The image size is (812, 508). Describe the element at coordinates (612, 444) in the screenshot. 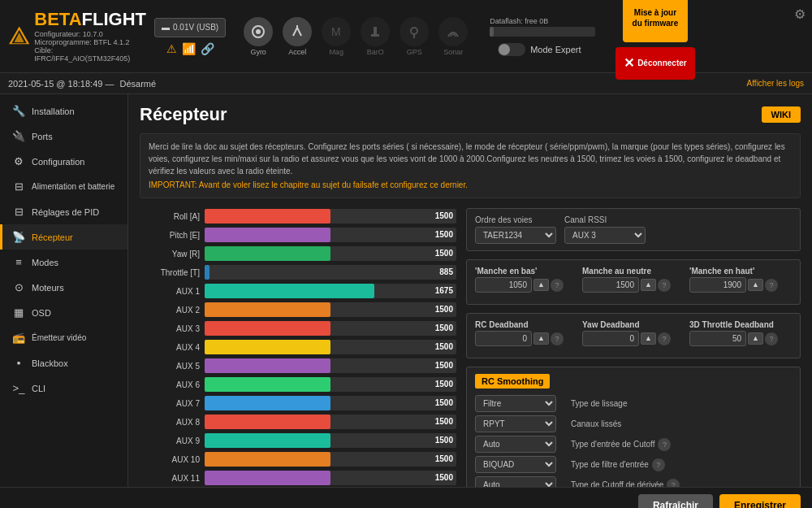

I see `smoothing-label-2: Type d'entrée de Cutoff` at that location.